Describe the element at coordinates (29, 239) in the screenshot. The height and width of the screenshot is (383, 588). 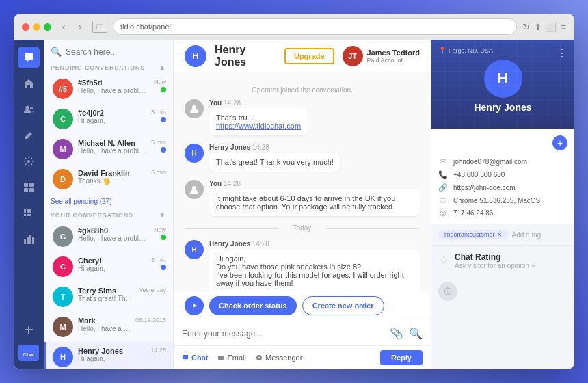
I see `sidebar-item-chart` at that location.